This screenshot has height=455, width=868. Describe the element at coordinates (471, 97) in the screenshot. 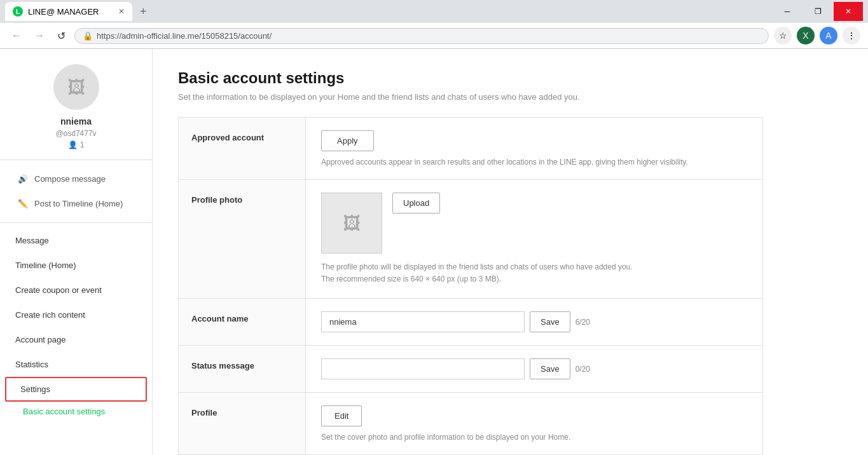

I see `page-subtitle: Set the information to be displayed on y…` at that location.